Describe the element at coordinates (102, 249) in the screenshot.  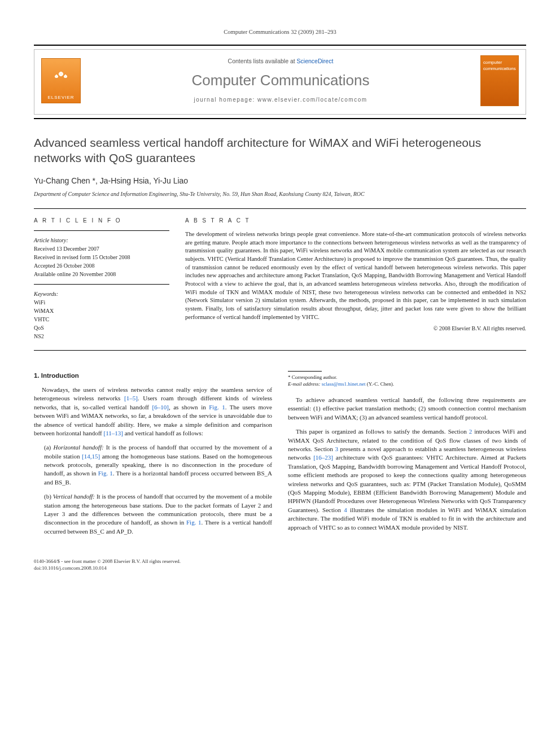
I see `history-received: Received 13 December 2007` at that location.